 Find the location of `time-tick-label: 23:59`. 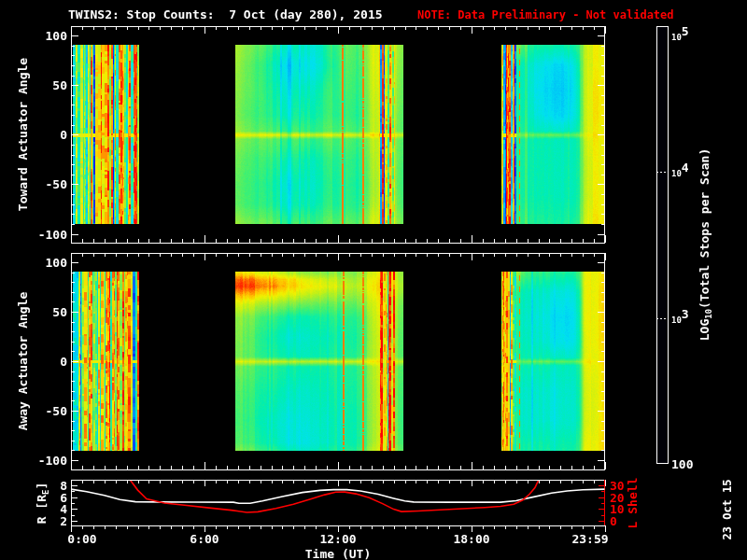

time-tick-label: 23:59 is located at coordinates (590, 539).